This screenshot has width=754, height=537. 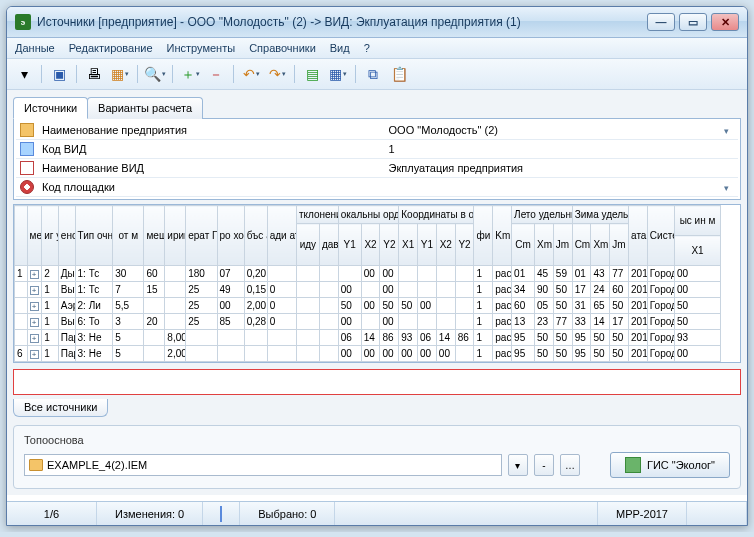 What do you see at coordinates (377, 74) in the screenshot?
I see `toolbar: ▾ ▣ 🖶 ▦▾ 🔍▾ ＋▾ － ↶▾ ↷▾ ▤ ▦▾ ⧉ 📋` at bounding box center [377, 74].